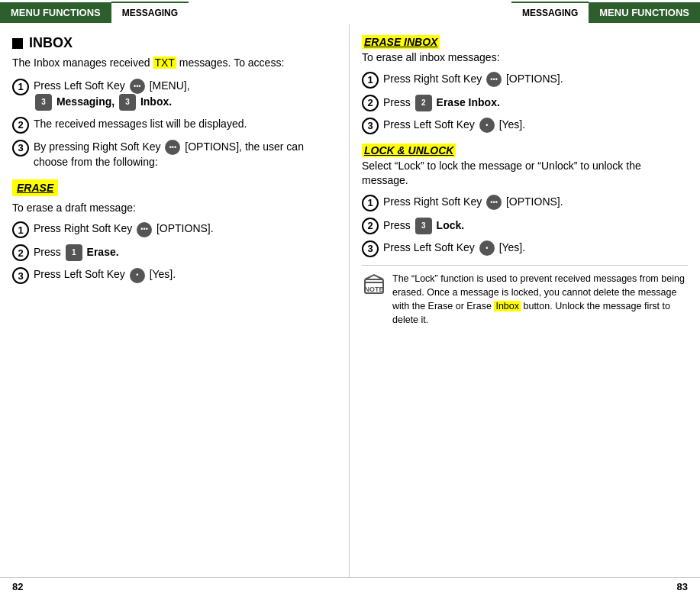 Image resolution: width=700 pixels, height=597 pixels. I want to click on page-header: MENU FUNCTIONS MESSAGING MESSAGING MENU …, so click(350, 12).